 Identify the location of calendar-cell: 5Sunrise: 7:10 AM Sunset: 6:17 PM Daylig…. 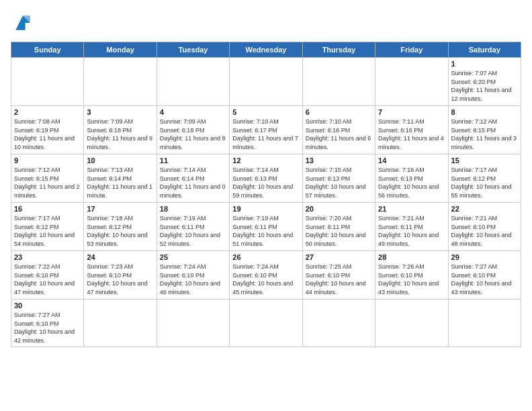
(266, 130).